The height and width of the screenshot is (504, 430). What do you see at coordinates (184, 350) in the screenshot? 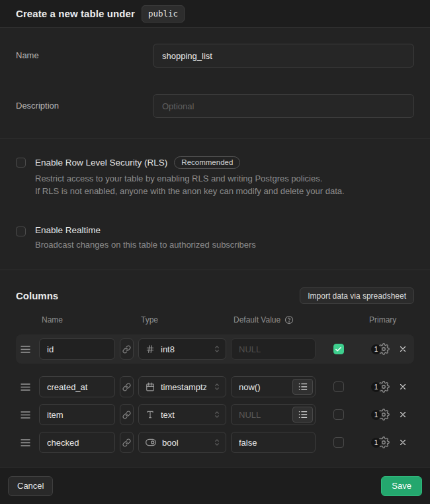
I see `column-type-label: int8` at bounding box center [184, 350].